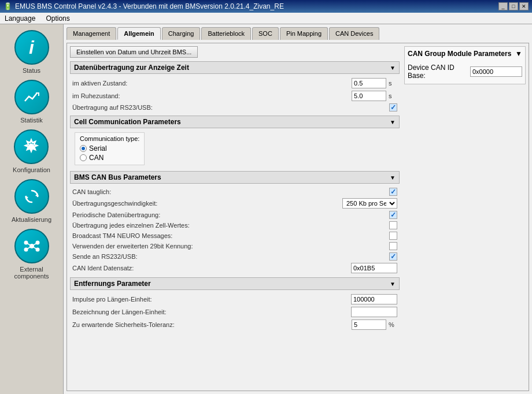 This screenshot has height=394, width=532. I want to click on erweitert-checkbox, so click(393, 246).